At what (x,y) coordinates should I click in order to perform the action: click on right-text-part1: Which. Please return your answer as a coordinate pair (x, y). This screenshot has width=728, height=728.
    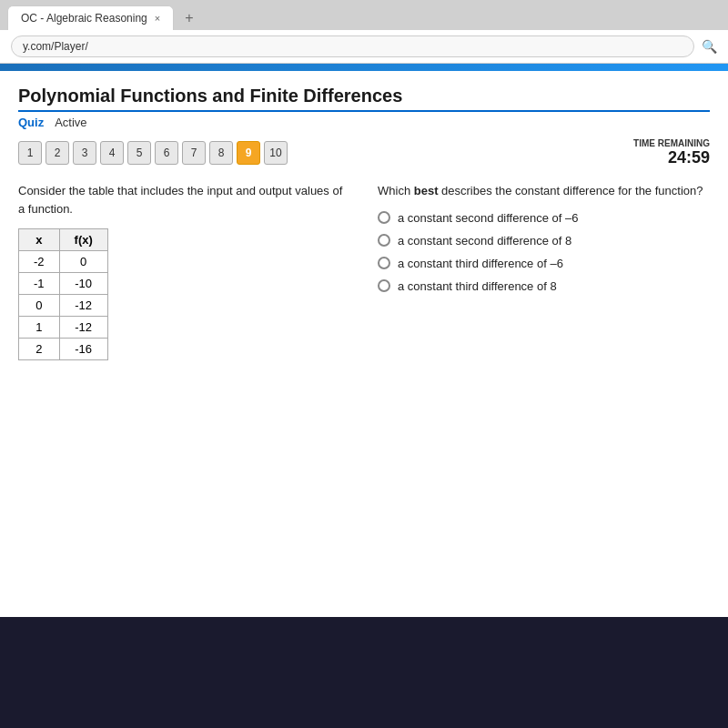
    Looking at the image, I should click on (396, 191).